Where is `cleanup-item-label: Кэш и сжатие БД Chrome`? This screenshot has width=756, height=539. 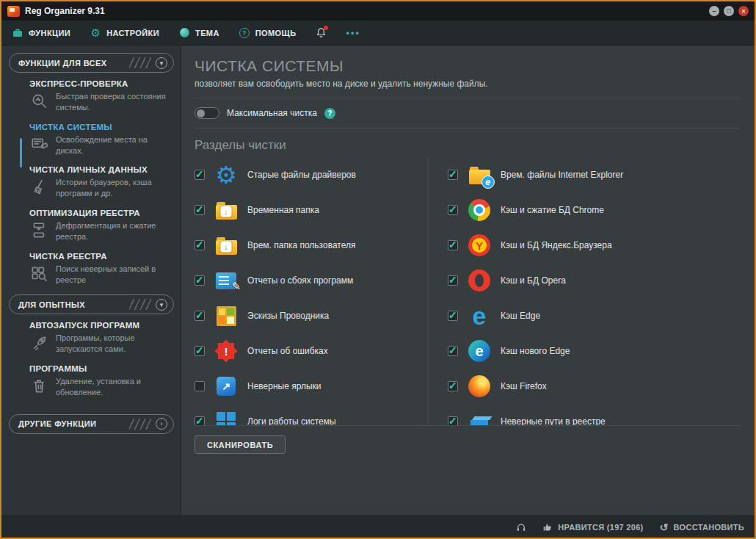
cleanup-item-label: Кэш и сжатие БД Chrome is located at coordinates (552, 210).